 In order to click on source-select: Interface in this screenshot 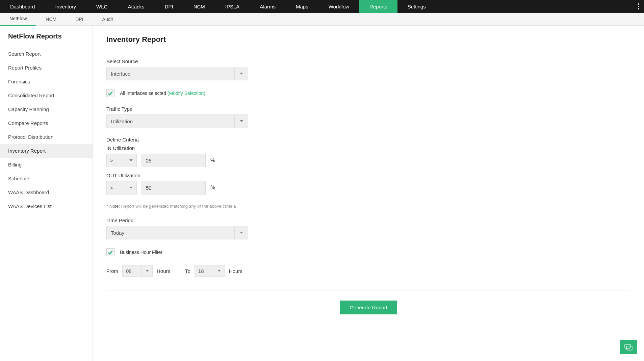, I will do `click(177, 74)`.